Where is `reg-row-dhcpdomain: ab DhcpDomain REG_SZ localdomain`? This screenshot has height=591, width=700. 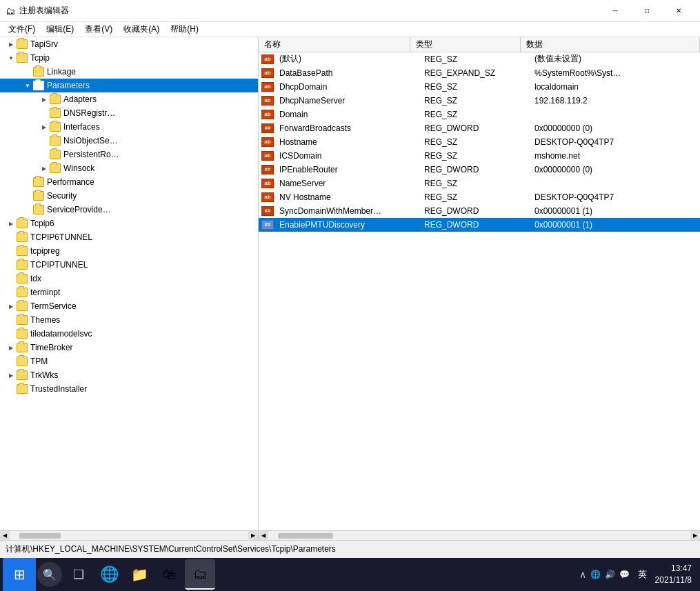
reg-row-dhcpdomain: ab DhcpDomain REG_SZ localdomain is located at coordinates (479, 87).